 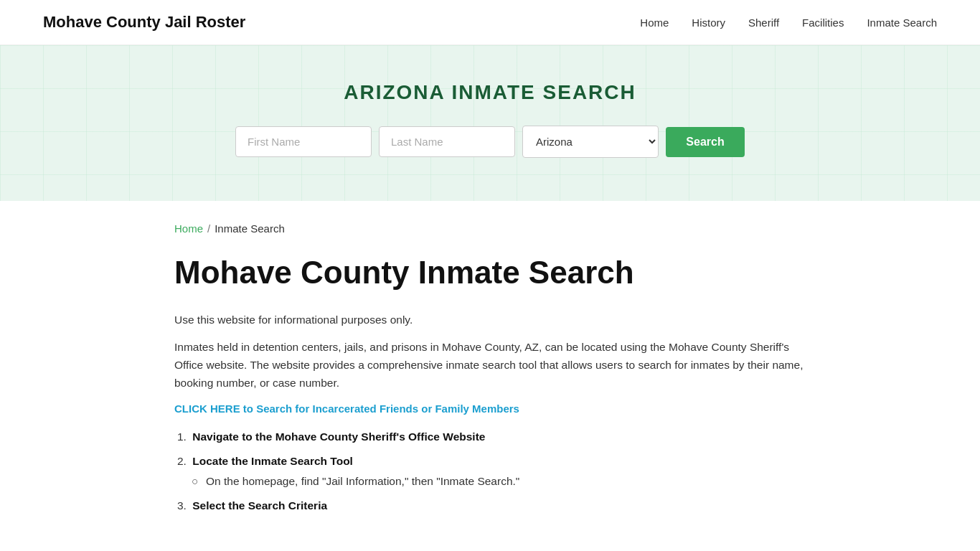 What do you see at coordinates (499, 481) in the screenshot?
I see `step-2-sub-list: On the homepage, find "Jail Information,…` at bounding box center [499, 481].